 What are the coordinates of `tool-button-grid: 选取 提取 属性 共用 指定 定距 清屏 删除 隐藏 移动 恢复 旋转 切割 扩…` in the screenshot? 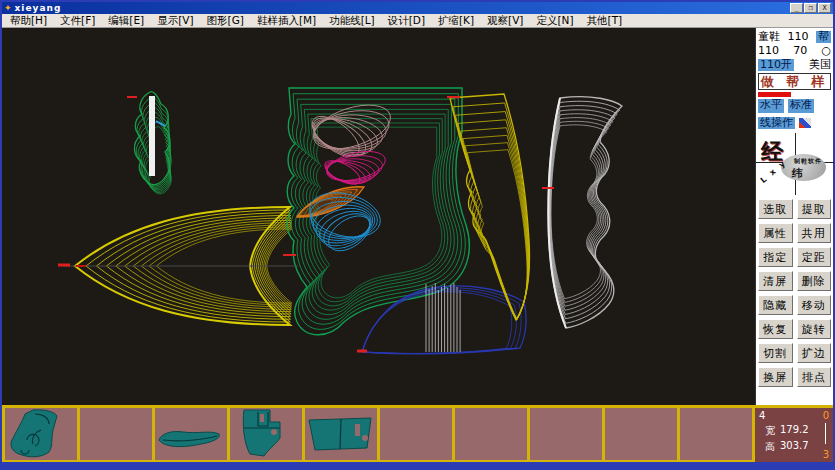 It's located at (794, 293).